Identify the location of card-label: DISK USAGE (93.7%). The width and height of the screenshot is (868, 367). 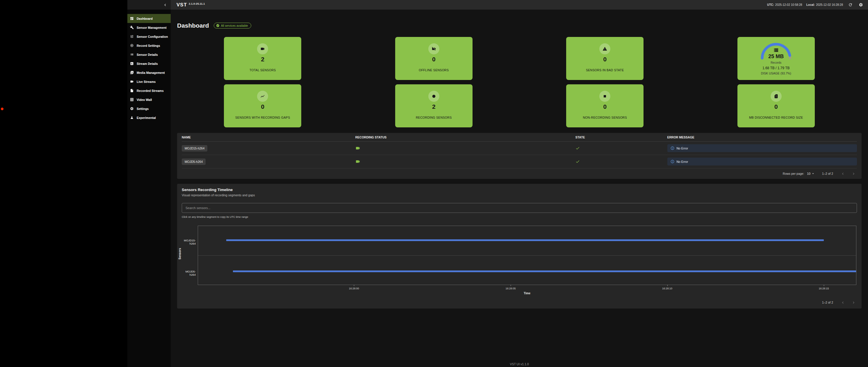
(776, 73).